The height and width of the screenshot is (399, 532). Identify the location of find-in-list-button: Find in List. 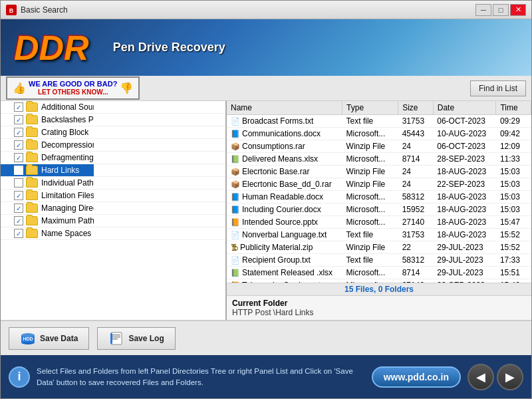
(498, 88).